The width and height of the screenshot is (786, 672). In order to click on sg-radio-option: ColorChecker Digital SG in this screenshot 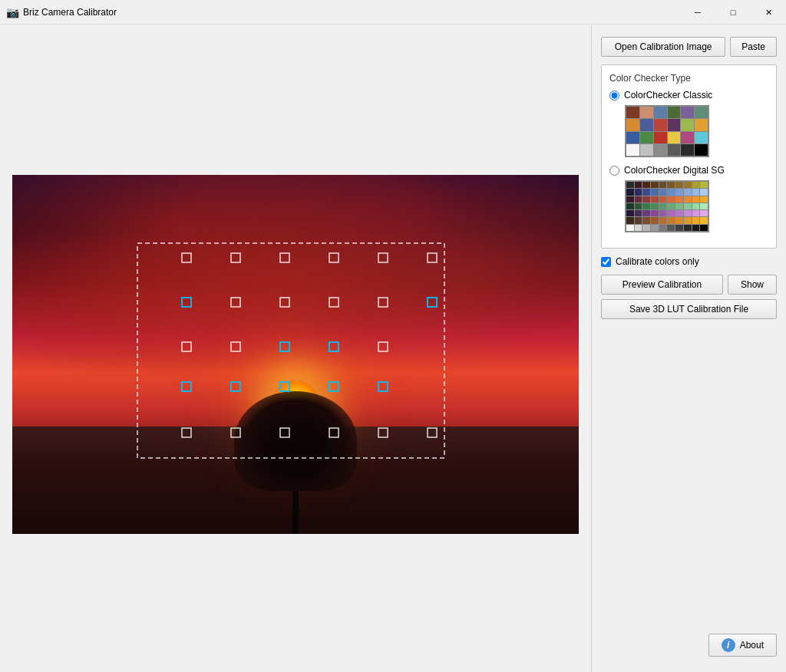, I will do `click(689, 170)`.